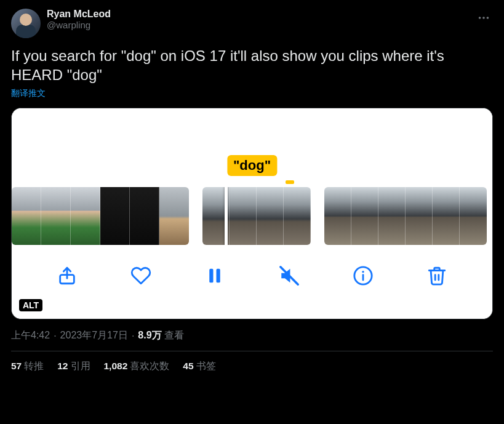  I want to click on translate-link: 翻译推文, so click(28, 94).